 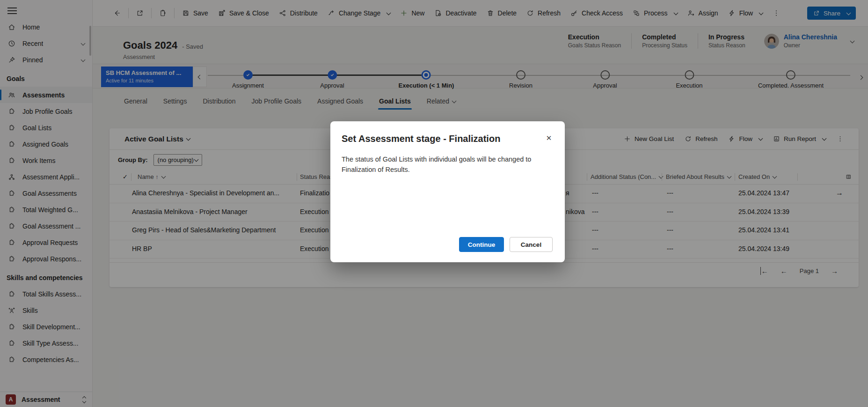 I want to click on cancel-button: Cancel, so click(x=531, y=244).